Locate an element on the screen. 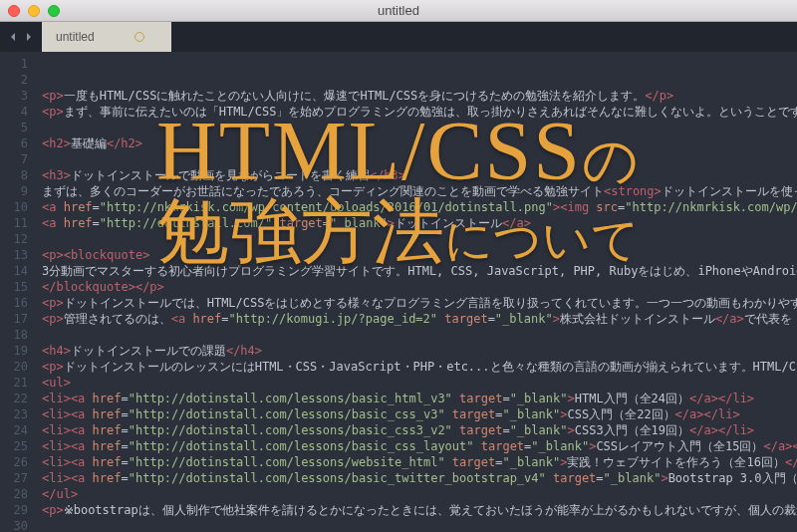  line-number: 6 is located at coordinates (19, 143).